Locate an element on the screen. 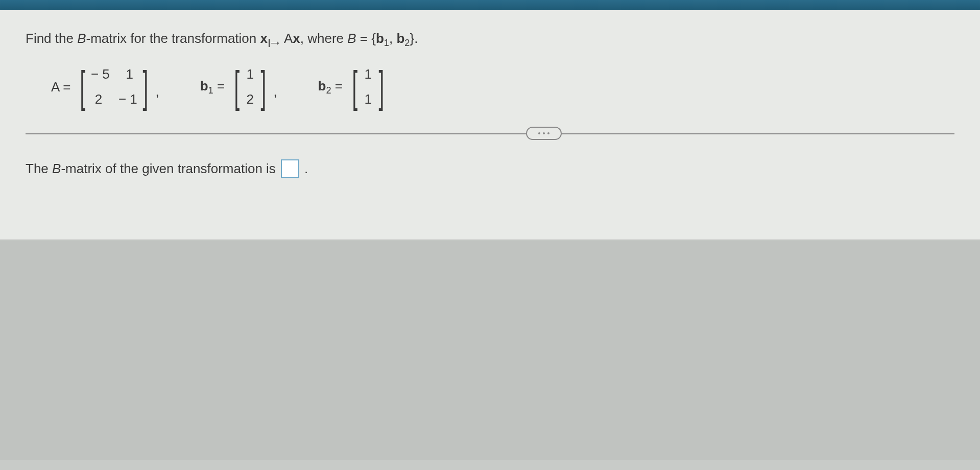 Image resolution: width=980 pixels, height=470 pixels. vector-cell: 2 is located at coordinates (250, 99).